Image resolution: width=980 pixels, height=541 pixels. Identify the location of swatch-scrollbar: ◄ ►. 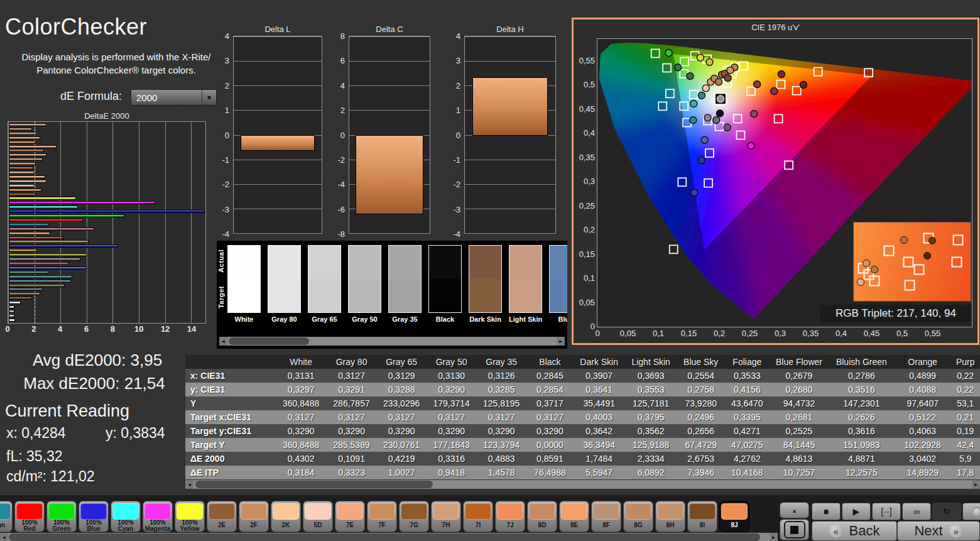
(392, 341).